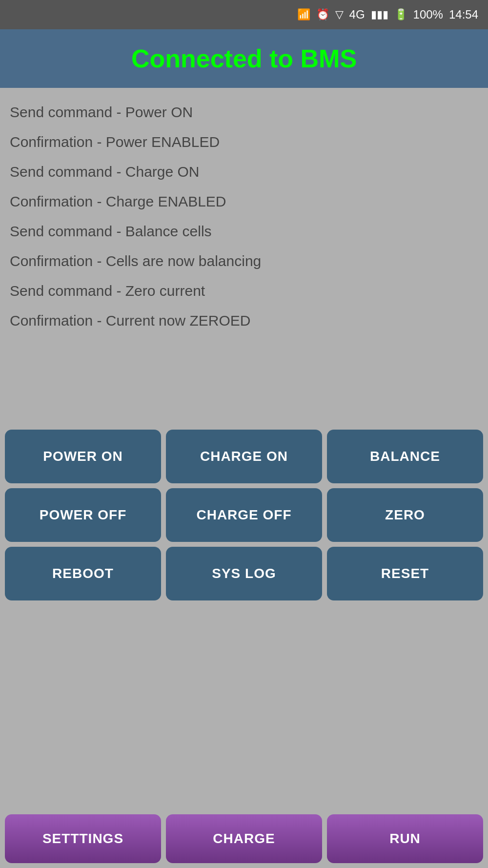 Image resolution: width=488 pixels, height=868 pixels. Describe the element at coordinates (83, 839) in the screenshot. I see `settings-button: SETTTINGS` at that location.